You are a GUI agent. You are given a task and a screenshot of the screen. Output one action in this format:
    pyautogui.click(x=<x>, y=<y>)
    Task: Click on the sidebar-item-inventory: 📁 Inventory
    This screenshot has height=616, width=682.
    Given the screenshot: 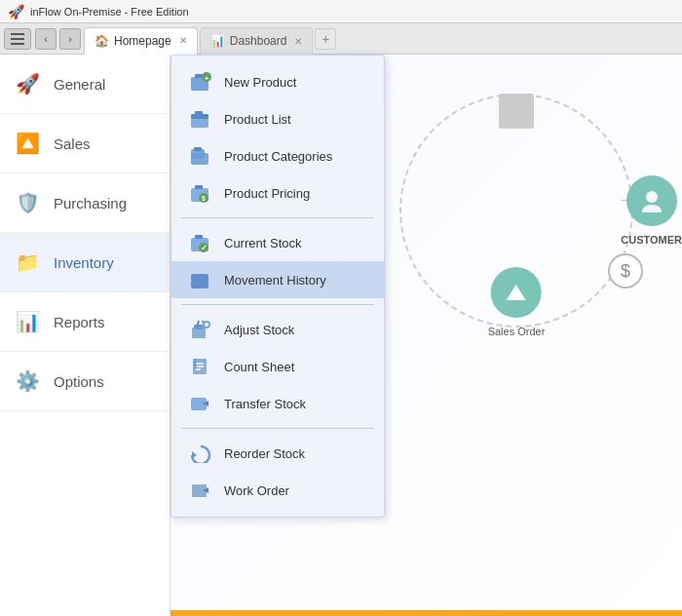 What is the action you would take?
    pyautogui.click(x=85, y=263)
    